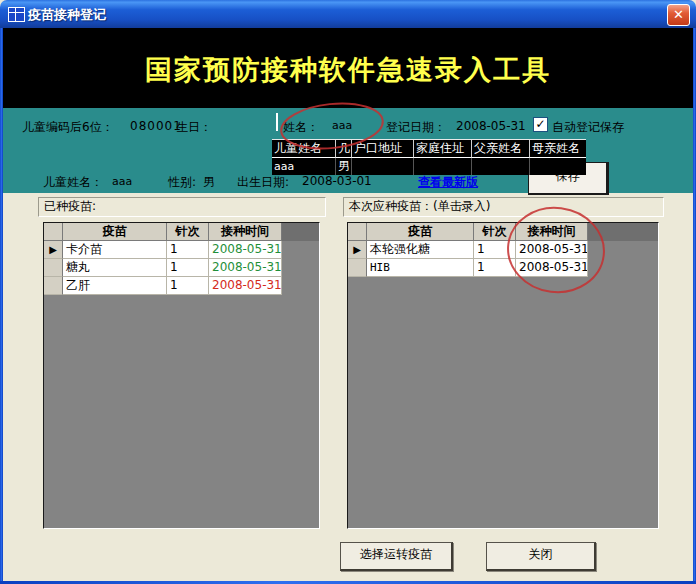 The height and width of the screenshot is (584, 696). Describe the element at coordinates (429, 166) in the screenshot. I see `dropdown-result-row: aaa 男` at that location.